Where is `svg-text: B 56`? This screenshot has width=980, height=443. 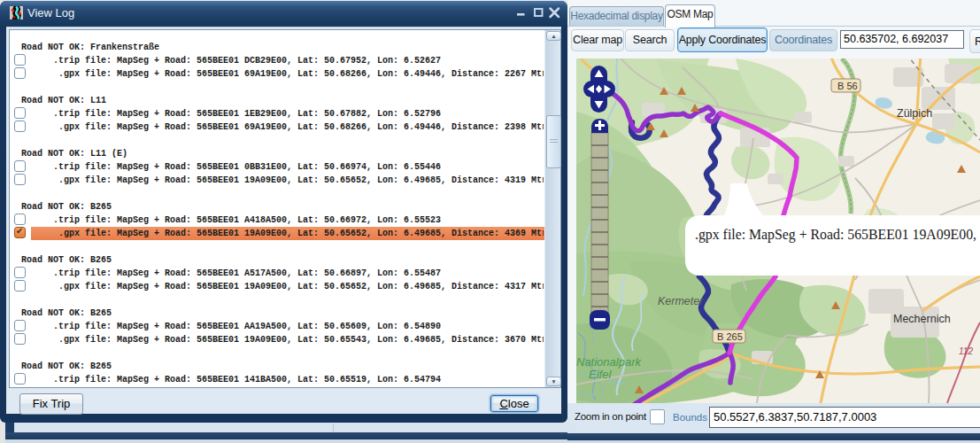 svg-text: B 56 is located at coordinates (848, 86).